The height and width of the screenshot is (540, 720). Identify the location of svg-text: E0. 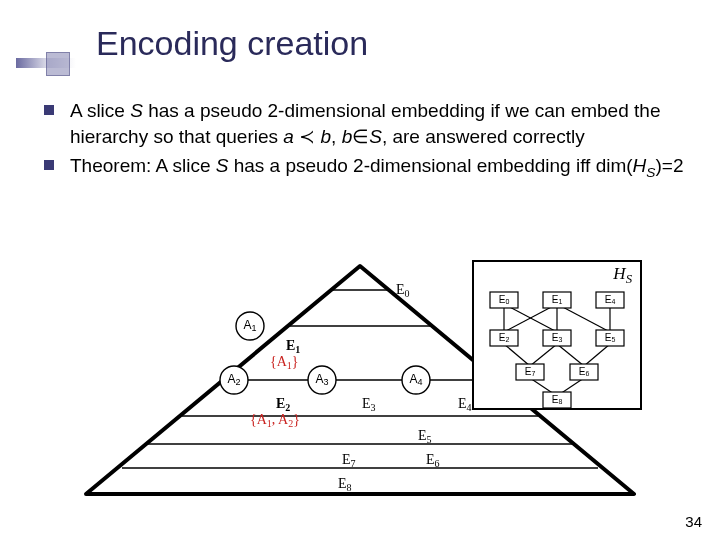
(403, 290).